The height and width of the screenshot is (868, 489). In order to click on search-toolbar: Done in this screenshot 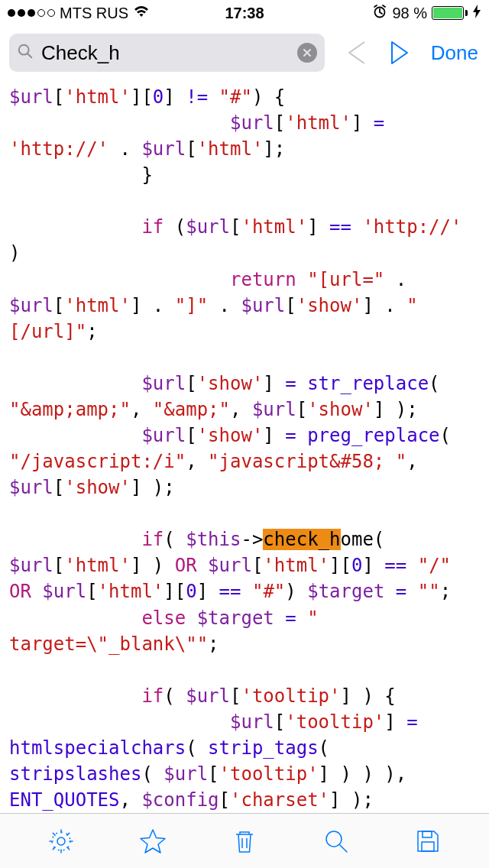, I will do `click(244, 53)`.